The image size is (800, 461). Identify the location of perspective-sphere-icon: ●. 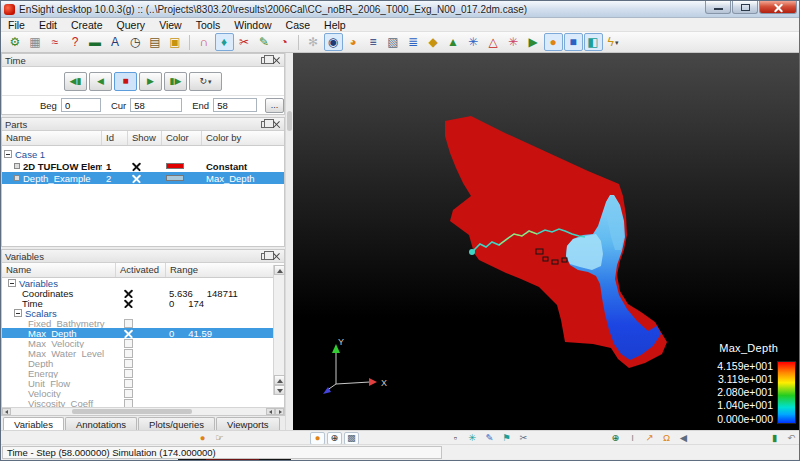
(318, 438).